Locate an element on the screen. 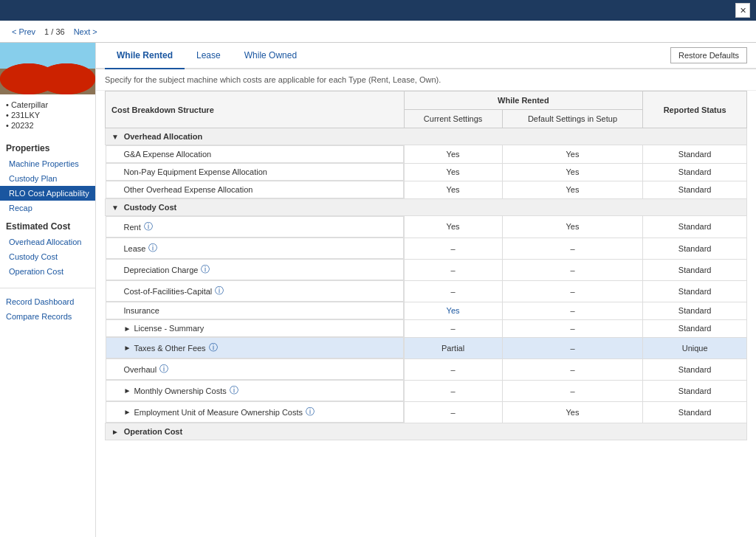  group-row: ► Operation Cost is located at coordinates (427, 432).